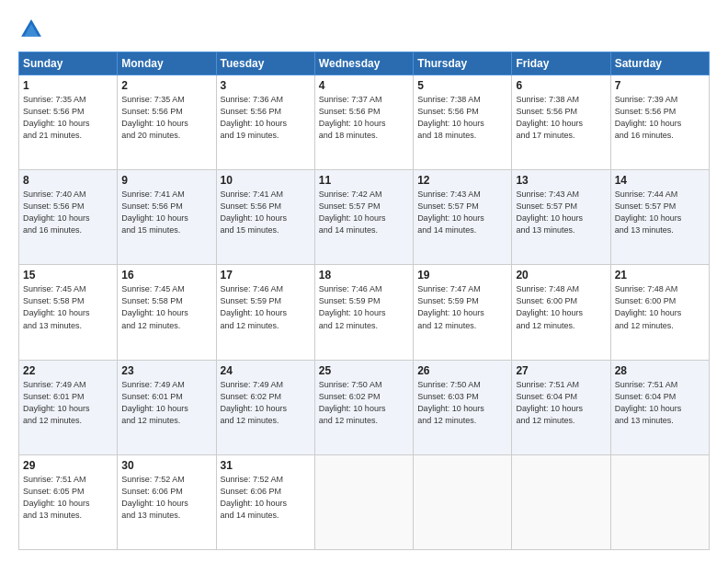  I want to click on day-number: 1, so click(68, 86).